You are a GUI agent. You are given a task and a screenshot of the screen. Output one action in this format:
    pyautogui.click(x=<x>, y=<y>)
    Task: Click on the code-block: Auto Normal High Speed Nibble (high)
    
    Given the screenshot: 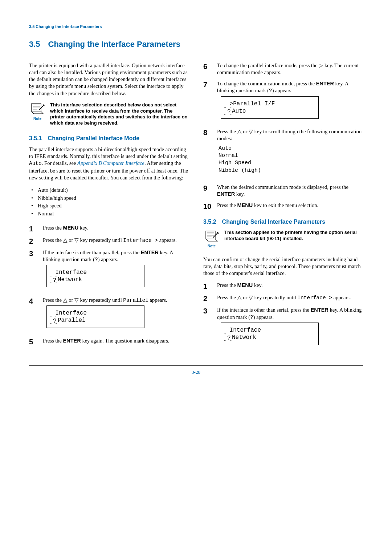 What is the action you would take?
    pyautogui.click(x=290, y=160)
    